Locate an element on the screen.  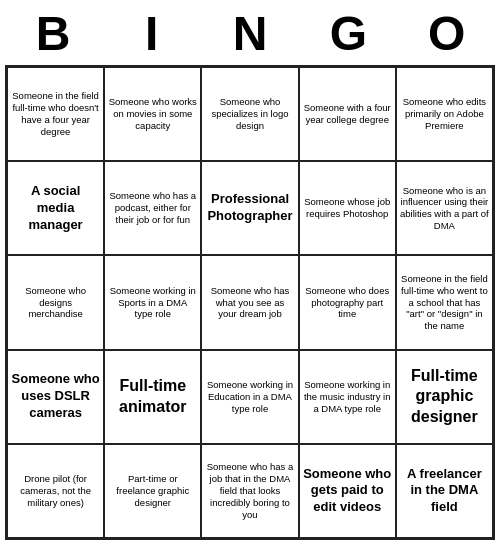
bingo-cell-8: Someone whose job requires Photoshop is located at coordinates (348, 208).